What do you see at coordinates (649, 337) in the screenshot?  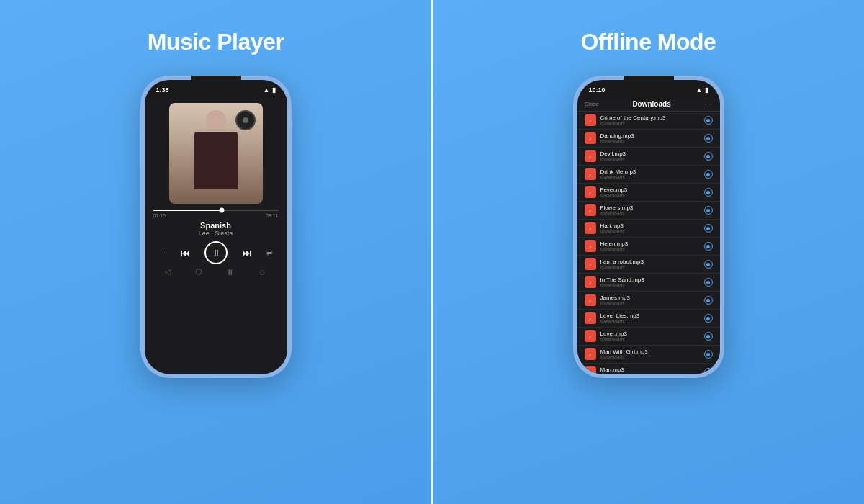 I see `download-item: ♪ Lover.mp3 /Downloads` at bounding box center [649, 337].